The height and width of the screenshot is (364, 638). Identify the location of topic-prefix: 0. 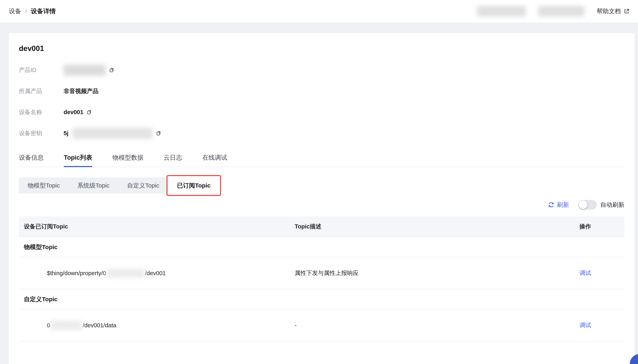
(48, 326).